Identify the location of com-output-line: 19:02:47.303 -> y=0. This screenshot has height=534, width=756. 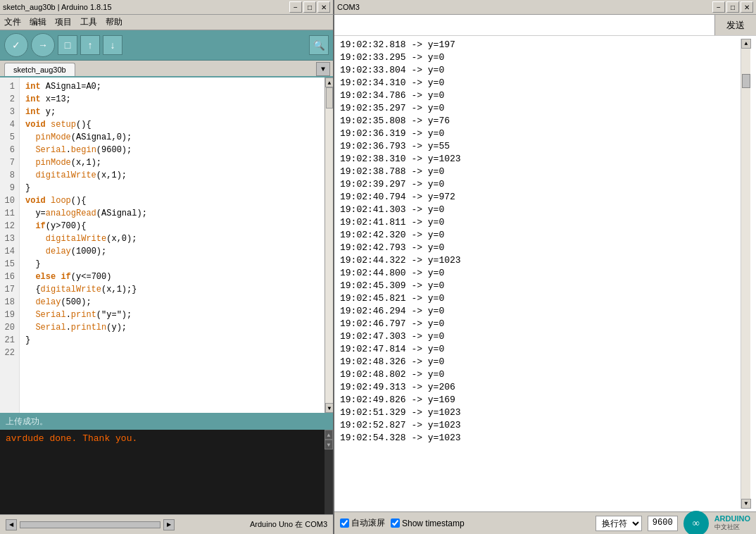
(541, 337).